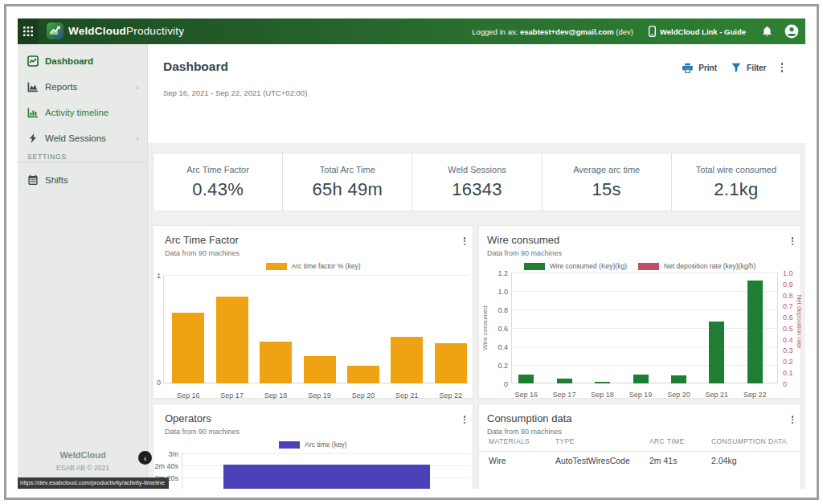  What do you see at coordinates (145, 458) in the screenshot?
I see `sidebar-collapse-button: ‹` at bounding box center [145, 458].